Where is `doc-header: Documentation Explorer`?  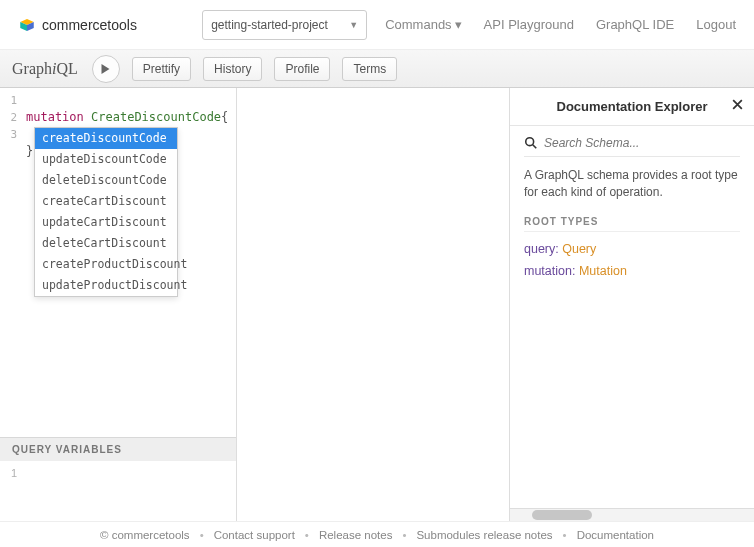
doc-header: Documentation Explorer is located at coordinates (632, 107).